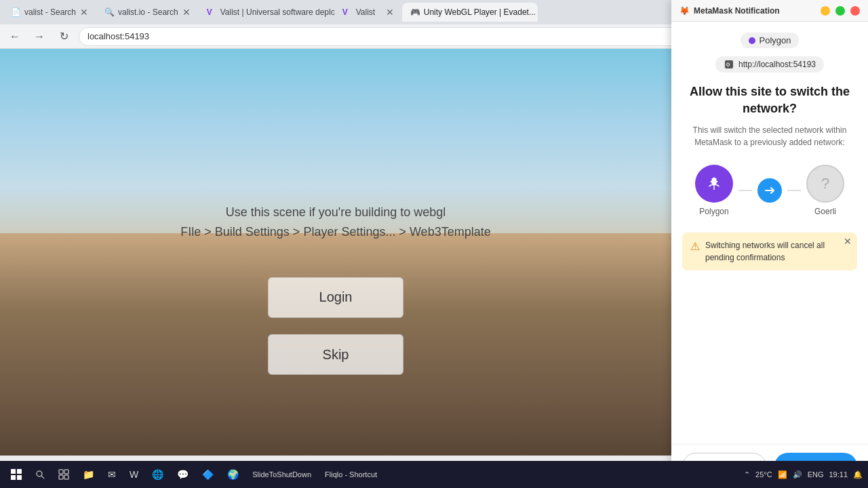  I want to click on mm-titlebar-left: 🦊 MetaMask Notification, so click(730, 11).